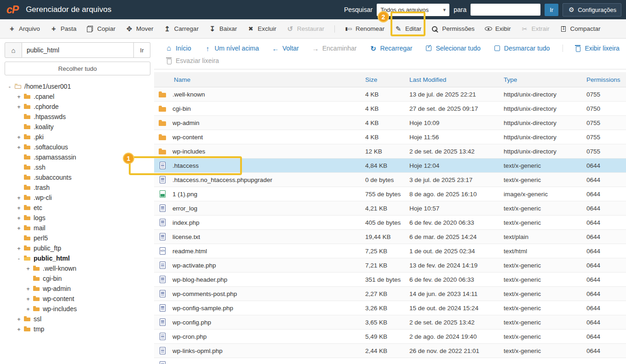 This screenshot has height=364, width=626. What do you see at coordinates (390, 336) in the screenshot?
I see `table-row: wp-cron.php 5,49 KB 2 de ago. de 2024 19…` at bounding box center [390, 336].